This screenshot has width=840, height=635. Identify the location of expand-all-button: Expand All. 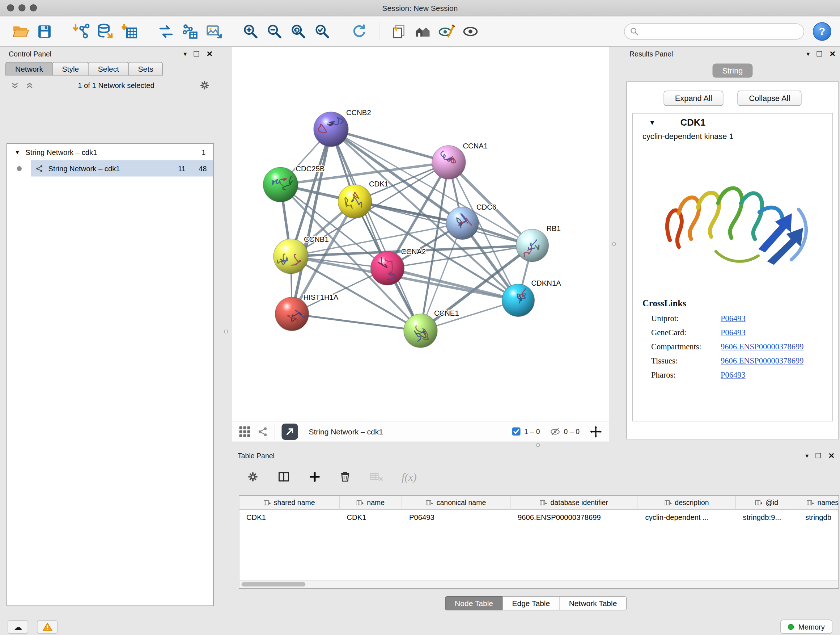
(693, 98).